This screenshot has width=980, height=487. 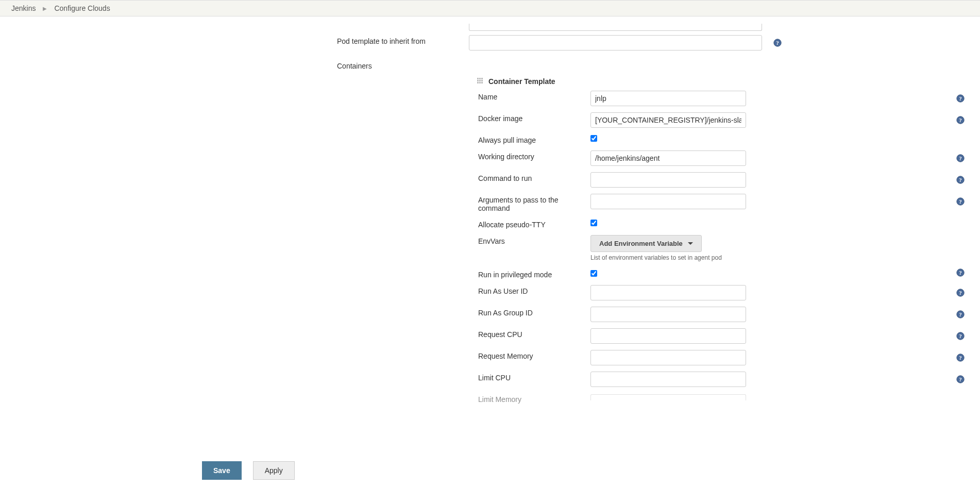 What do you see at coordinates (295, 240) in the screenshot?
I see `envvars-label: EnvVars` at bounding box center [295, 240].